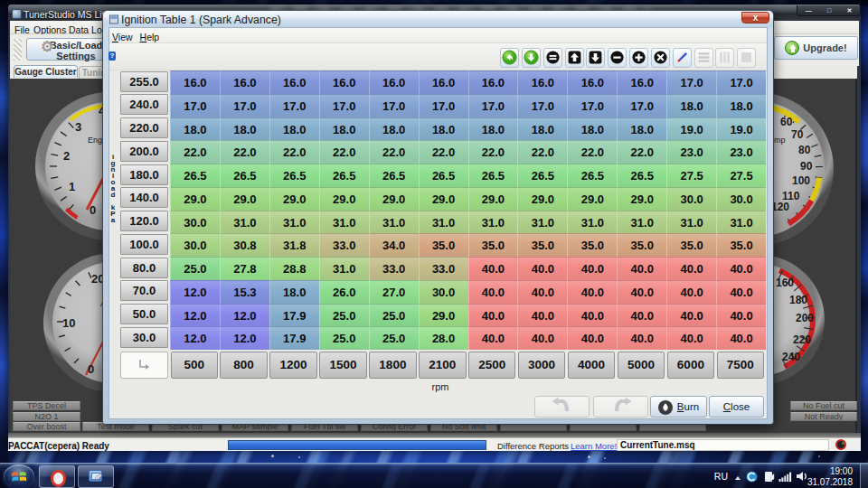 This screenshot has height=488, width=868. What do you see at coordinates (802, 340) in the screenshot?
I see `svg-text: 220` at bounding box center [802, 340].